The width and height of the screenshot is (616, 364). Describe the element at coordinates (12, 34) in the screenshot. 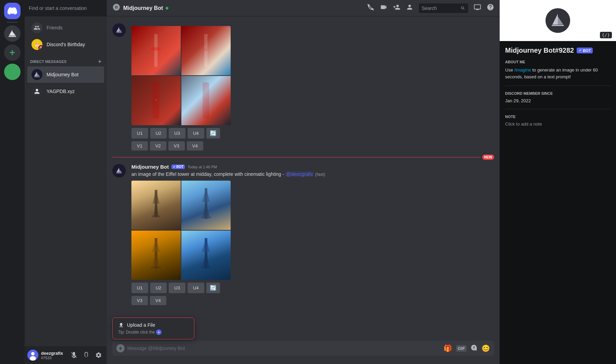

I see `server-icon-guild1` at that location.